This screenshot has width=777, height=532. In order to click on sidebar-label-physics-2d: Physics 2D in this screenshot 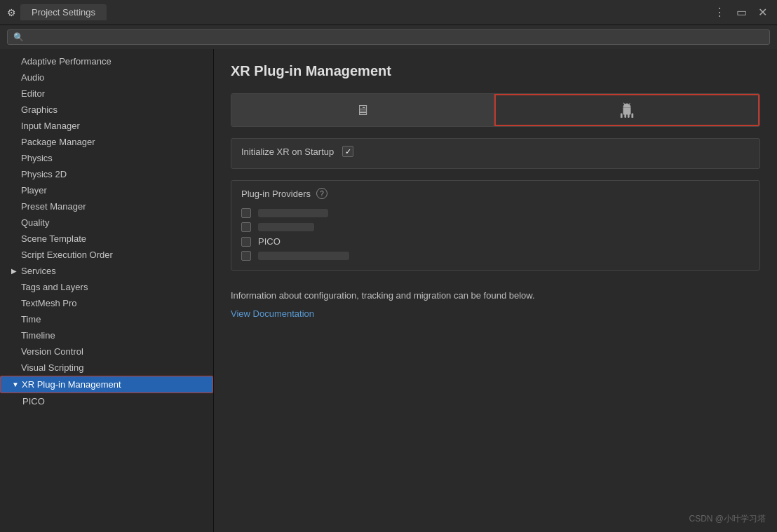, I will do `click(43, 174)`.